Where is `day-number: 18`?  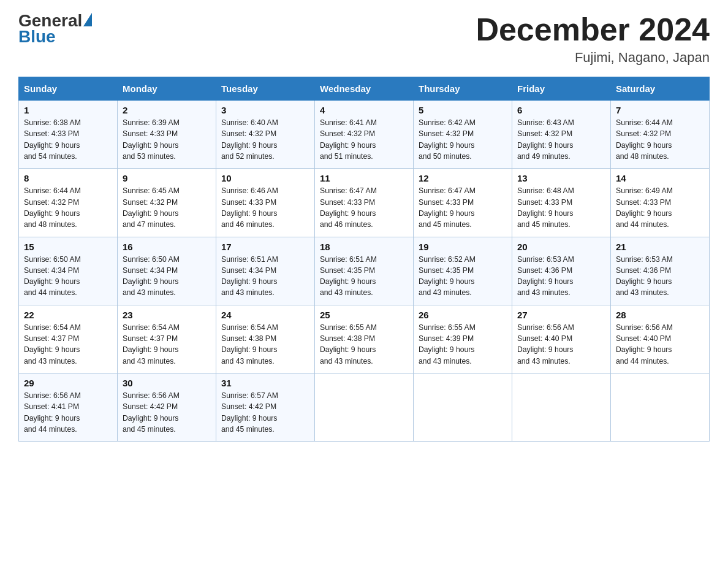
day-number: 18 is located at coordinates (364, 247).